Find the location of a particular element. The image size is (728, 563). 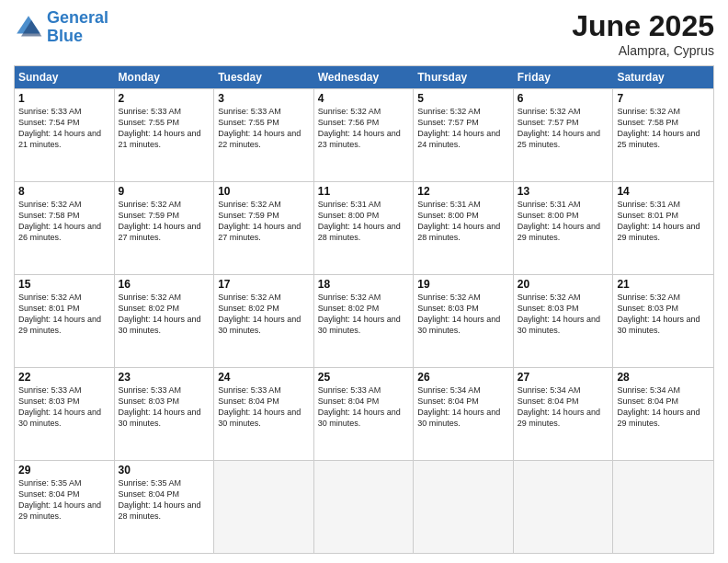

header: General Blue June 2025 Alampra, Cyprus is located at coordinates (364, 33).